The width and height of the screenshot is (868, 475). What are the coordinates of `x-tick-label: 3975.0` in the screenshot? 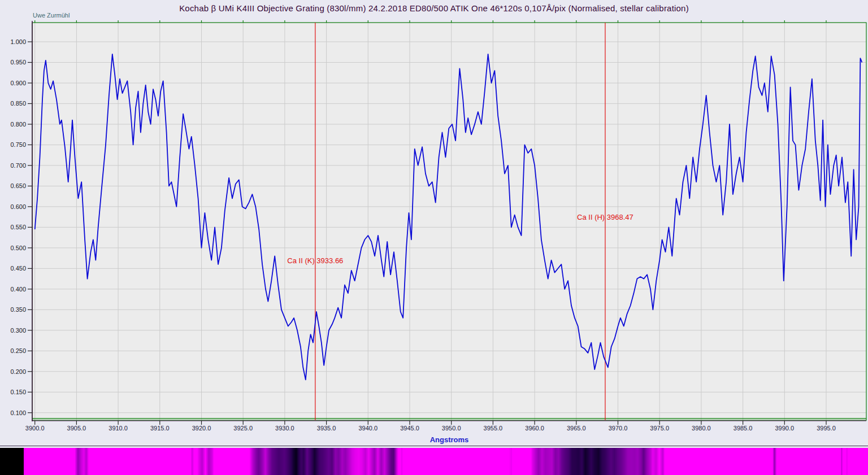 It's located at (659, 428).